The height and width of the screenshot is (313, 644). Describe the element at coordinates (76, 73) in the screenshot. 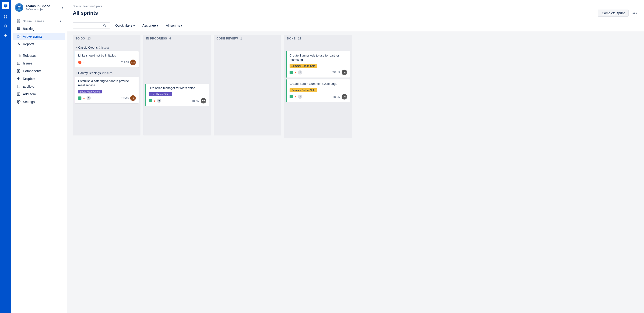

I see `harvey-jennings-chevron: ▾` at that location.